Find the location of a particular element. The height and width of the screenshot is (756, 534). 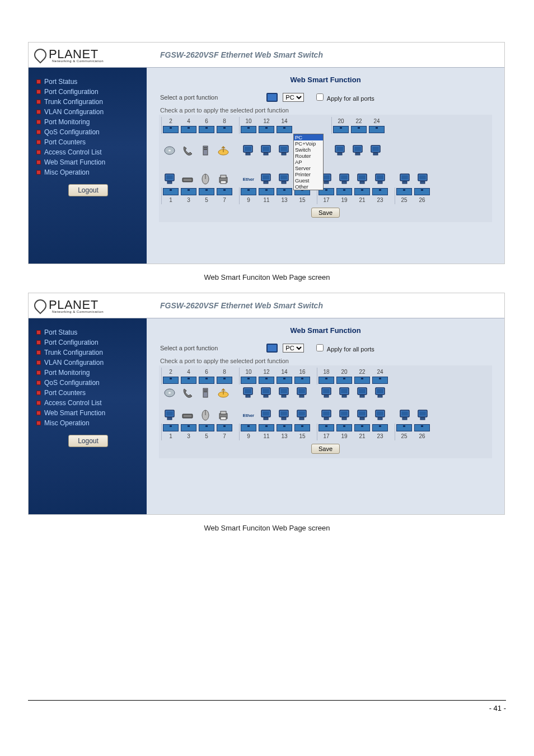

figure-caption-2: Web Smart Funciton Web Page screen is located at coordinates (267, 528).